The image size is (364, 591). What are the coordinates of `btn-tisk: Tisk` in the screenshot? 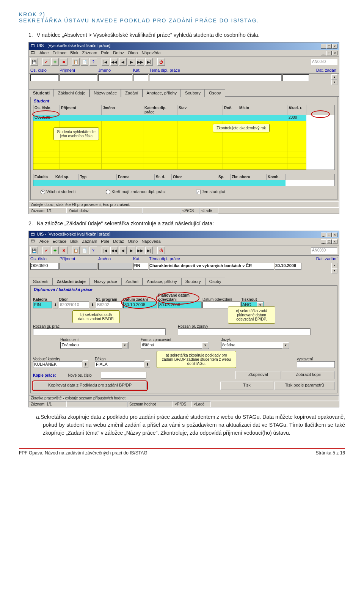 It's located at (247, 386).